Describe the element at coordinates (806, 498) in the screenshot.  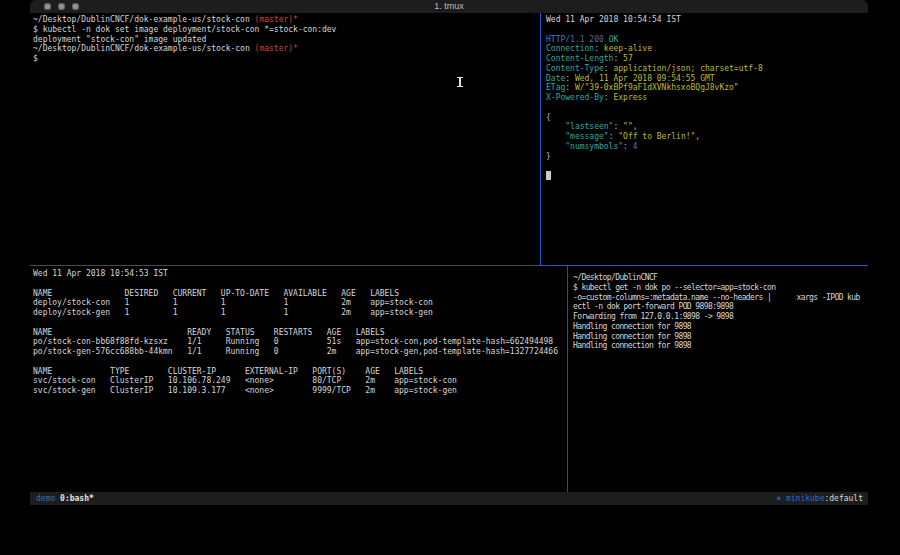
I see `kube-context: minikube` at that location.